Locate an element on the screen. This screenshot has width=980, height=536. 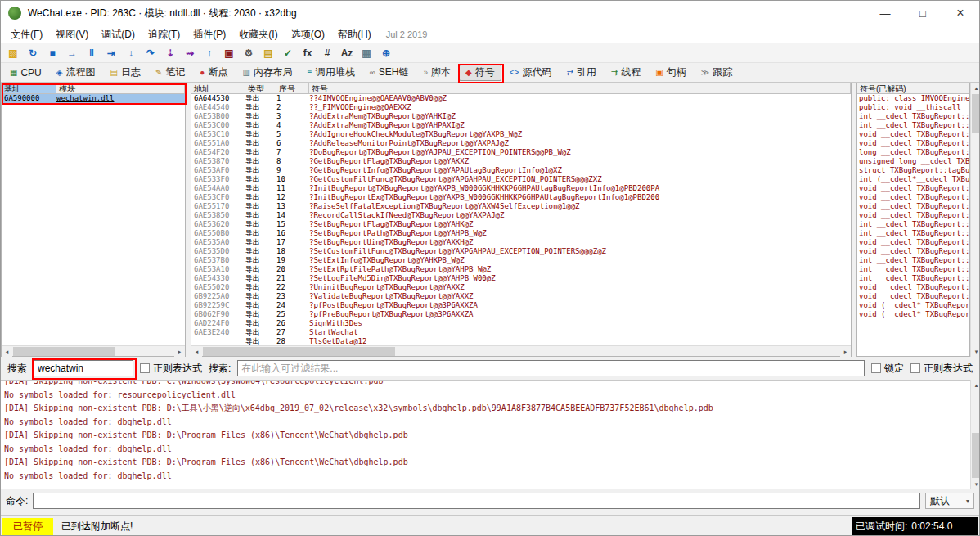
tab-breakpoints: ●断点 is located at coordinates (214, 73).